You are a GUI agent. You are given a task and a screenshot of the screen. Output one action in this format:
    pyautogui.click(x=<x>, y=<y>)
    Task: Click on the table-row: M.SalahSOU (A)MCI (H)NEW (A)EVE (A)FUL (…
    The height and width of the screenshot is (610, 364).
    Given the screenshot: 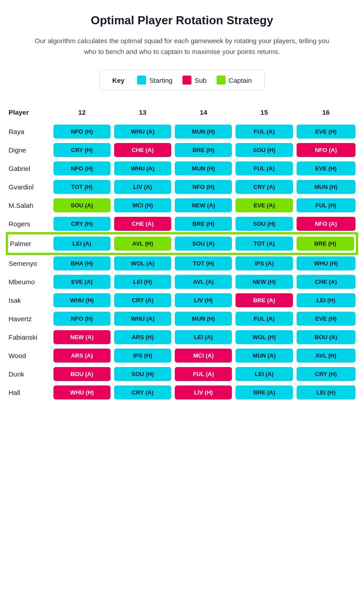 What is the action you would take?
    pyautogui.click(x=182, y=205)
    